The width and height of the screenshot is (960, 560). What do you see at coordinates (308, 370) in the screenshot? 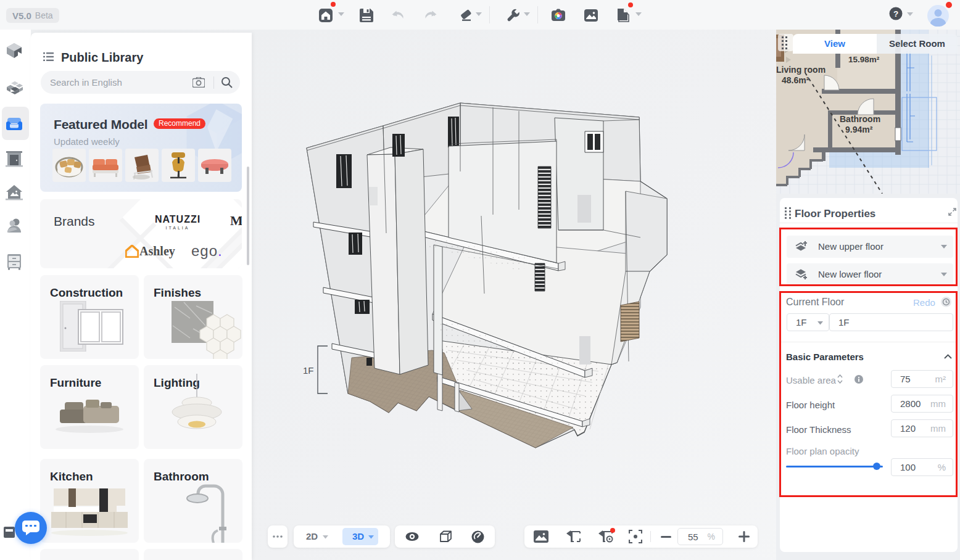
I see `svg-text: 1F` at bounding box center [308, 370].